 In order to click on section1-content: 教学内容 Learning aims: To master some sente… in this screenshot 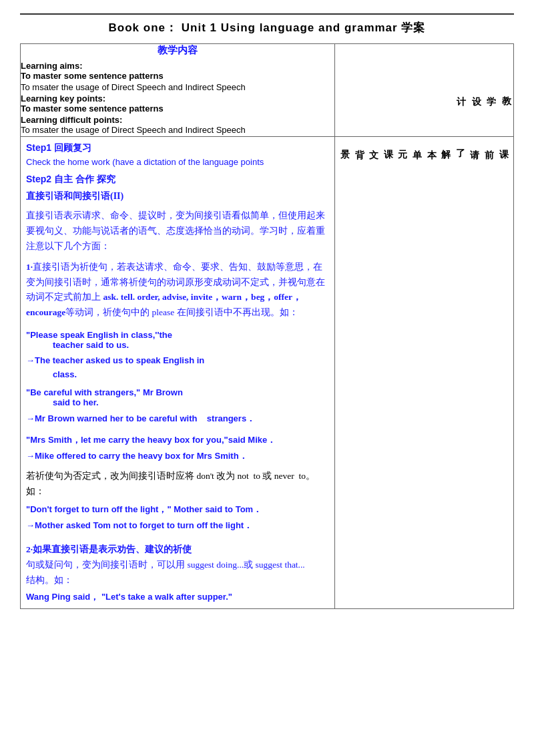, I will do `click(178, 91)`.